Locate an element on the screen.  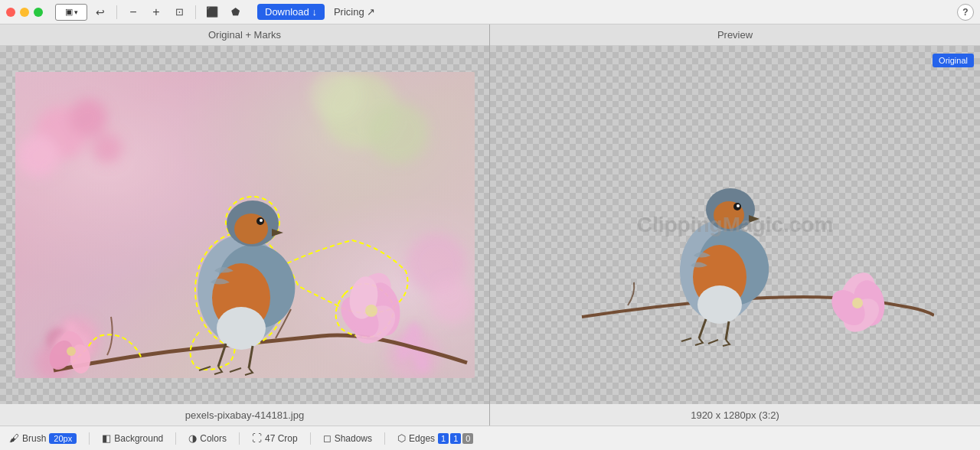
separator is located at coordinates (116, 12).